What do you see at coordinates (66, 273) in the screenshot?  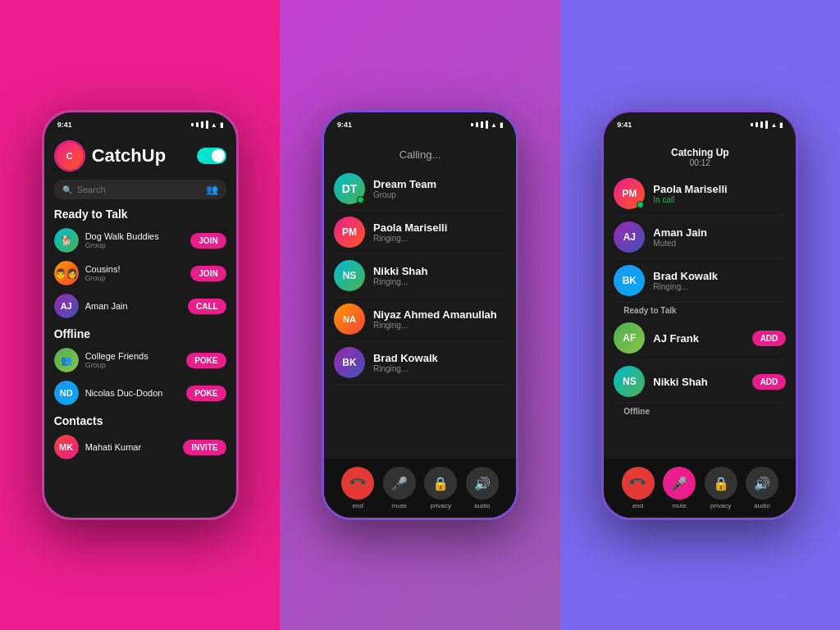 I see `avatar-cousins: 👨‍👩` at bounding box center [66, 273].